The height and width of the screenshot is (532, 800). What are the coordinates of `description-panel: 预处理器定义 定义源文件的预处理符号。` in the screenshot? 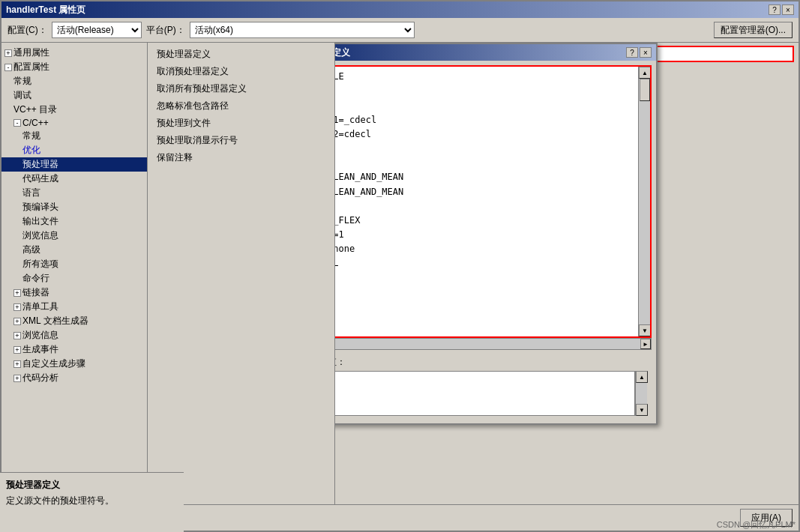 It's located at (93, 489).